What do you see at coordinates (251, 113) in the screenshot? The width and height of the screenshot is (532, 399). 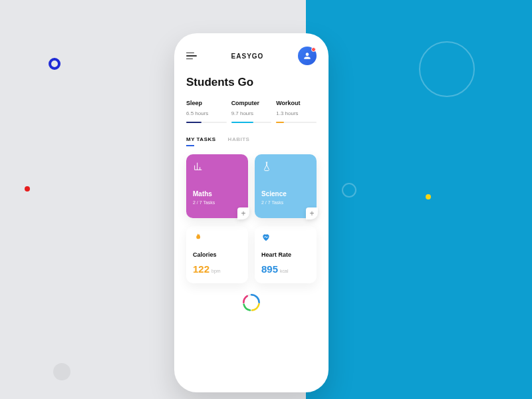 I see `metric-value: 9.7 hours` at bounding box center [251, 113].